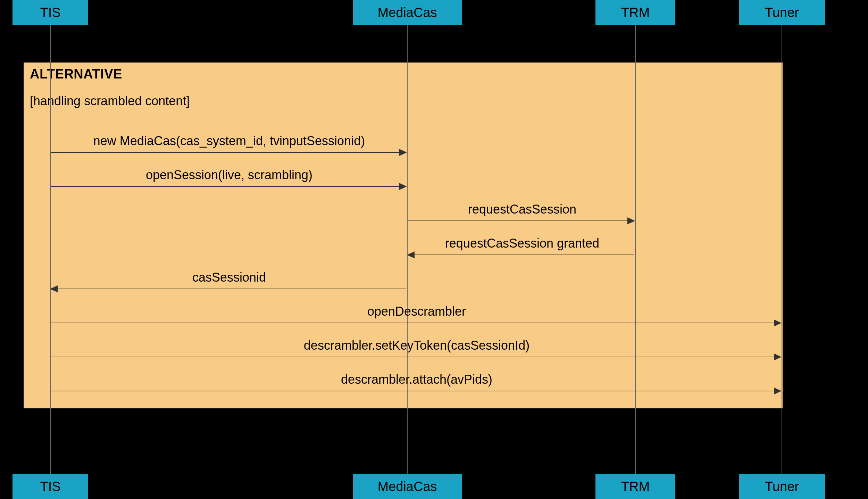 Image resolution: width=868 pixels, height=499 pixels. What do you see at coordinates (416, 391) in the screenshot?
I see `msg-descrambler-attach` at bounding box center [416, 391].